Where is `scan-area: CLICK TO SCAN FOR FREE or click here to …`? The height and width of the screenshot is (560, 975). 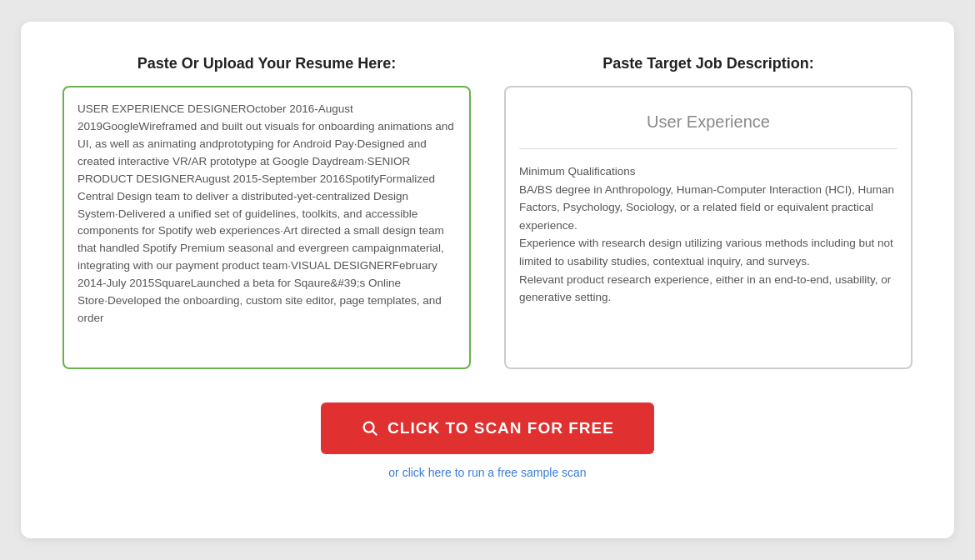
scan-area: CLICK TO SCAN FOR FREE or click here to … is located at coordinates (488, 441).